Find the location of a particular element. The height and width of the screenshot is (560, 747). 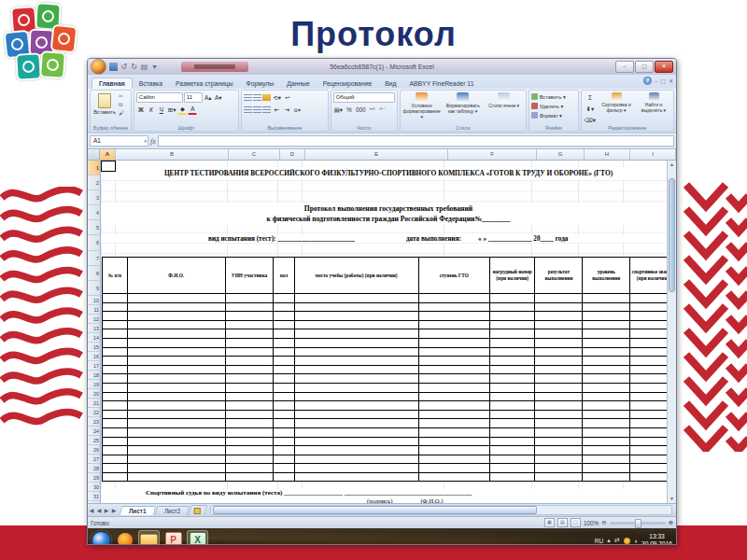

office-button is located at coordinates (99, 67).